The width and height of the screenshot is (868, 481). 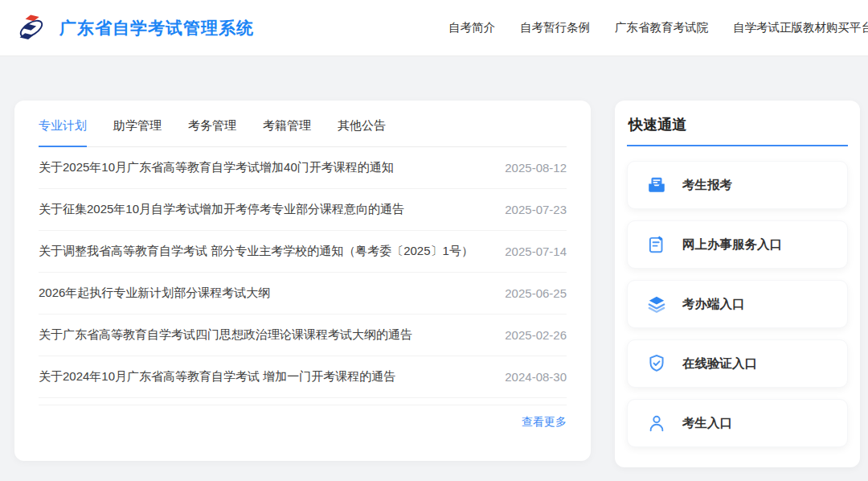 What do you see at coordinates (302, 252) in the screenshot?
I see `list-item: 关于调整我省高等教育自学考试 部分专业主考学校的通知（粤考委〔2025〕1号） …` at bounding box center [302, 252].